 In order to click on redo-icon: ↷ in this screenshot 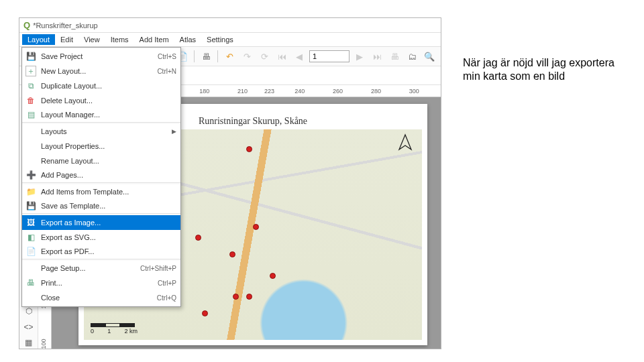, I will do `click(247, 56)`.